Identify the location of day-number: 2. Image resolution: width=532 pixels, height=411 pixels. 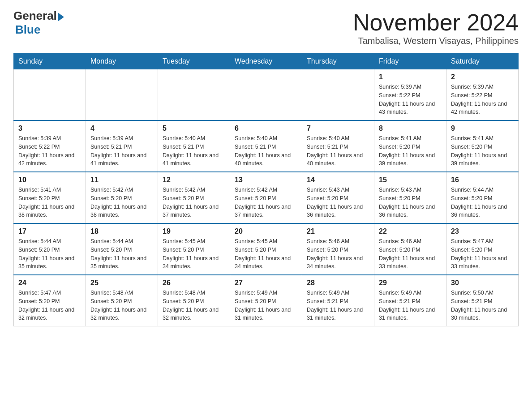
(482, 77).